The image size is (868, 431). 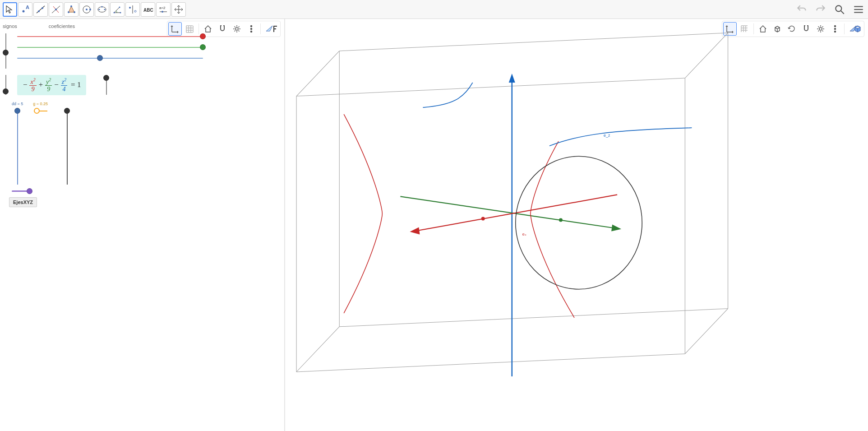 I want to click on equation-display: − x2 9 + y2 9 − z2 4 = 1, so click(x=51, y=85).